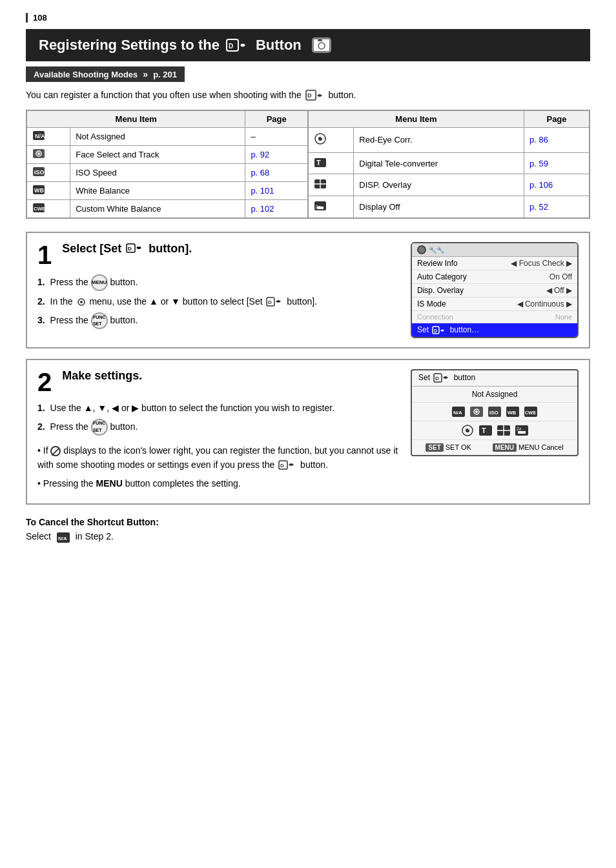  What do you see at coordinates (308, 432) in the screenshot?
I see `step2-content: 2 Make settings. 1. Use the ▲, ▼, ◀ or ▶…` at bounding box center [308, 432].